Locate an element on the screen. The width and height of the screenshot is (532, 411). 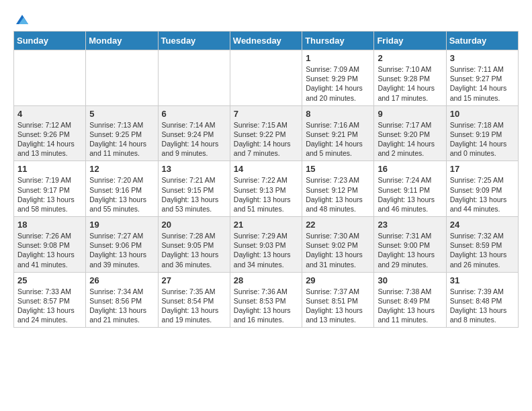
day-number: 11 is located at coordinates (50, 169).